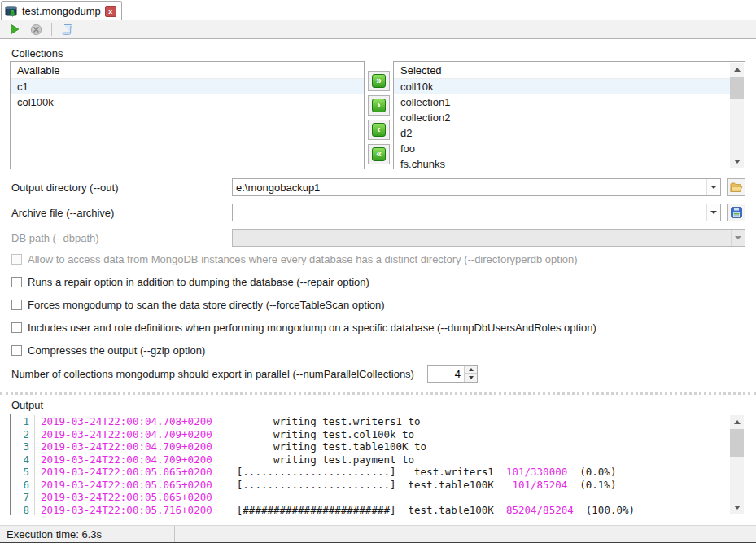 This screenshot has height=543, width=756. What do you see at coordinates (470, 378) in the screenshot?
I see `spinner-down-icon` at bounding box center [470, 378].